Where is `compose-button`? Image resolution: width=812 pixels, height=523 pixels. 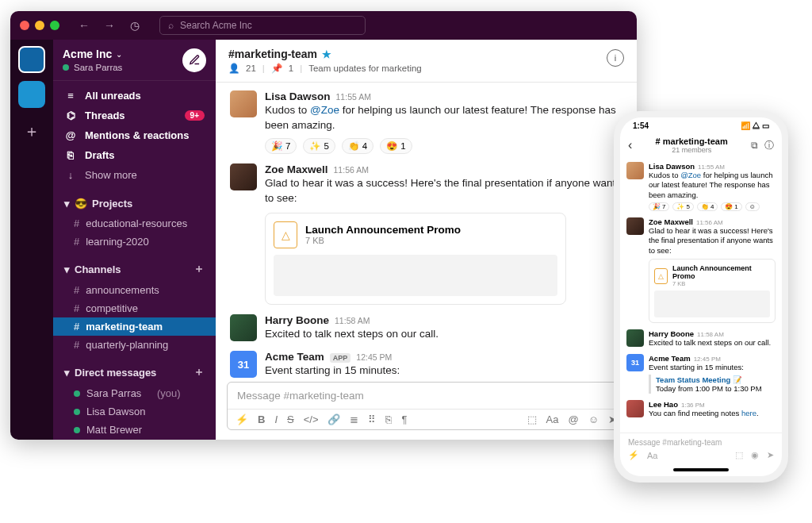 compose-button is located at coordinates (194, 60).